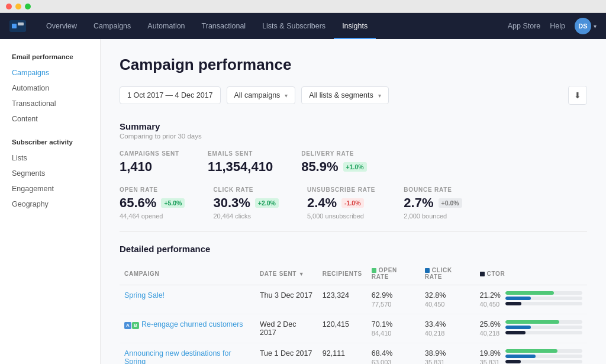 The width and height of the screenshot is (606, 364). Describe the element at coordinates (342, 353) in the screenshot. I see `recipients-value: 92,111` at that location.